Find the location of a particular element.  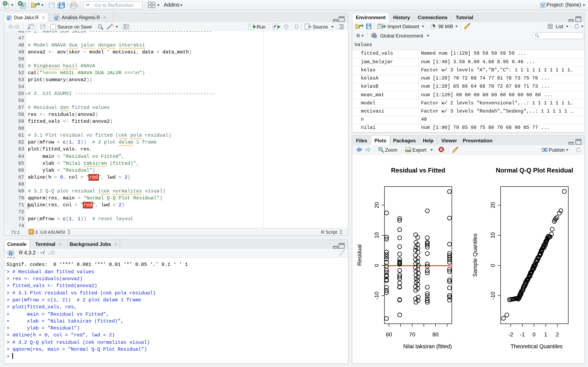

svg-text: Residual vs Fitted is located at coordinates (418, 170).